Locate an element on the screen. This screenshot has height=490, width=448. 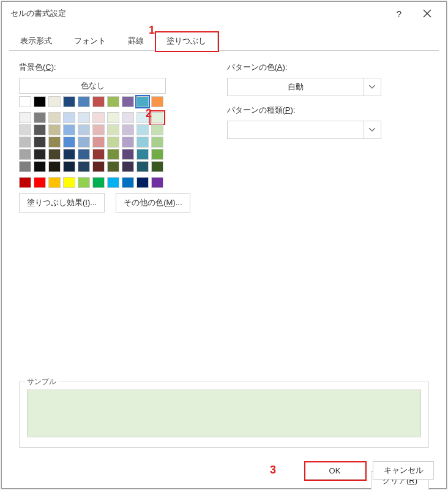
tab-font: フォント is located at coordinates (90, 42).